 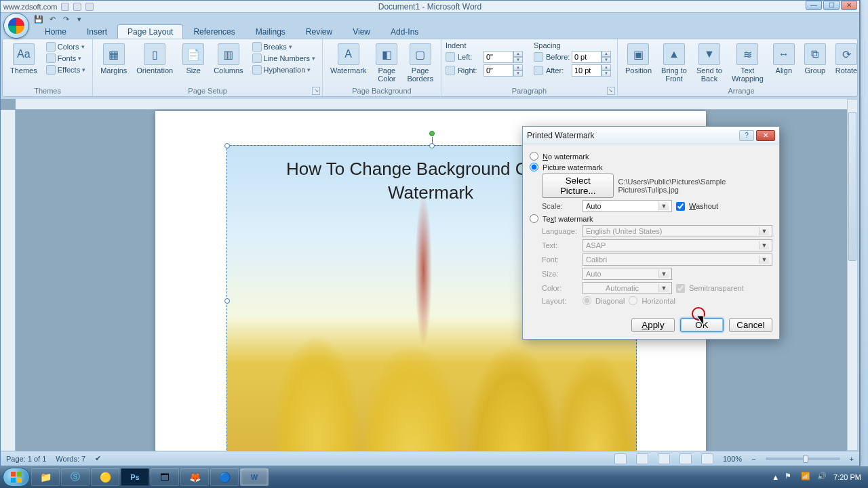 What do you see at coordinates (747, 63) in the screenshot?
I see `text-wrapping-button: ≋Text Wrapping` at bounding box center [747, 63].